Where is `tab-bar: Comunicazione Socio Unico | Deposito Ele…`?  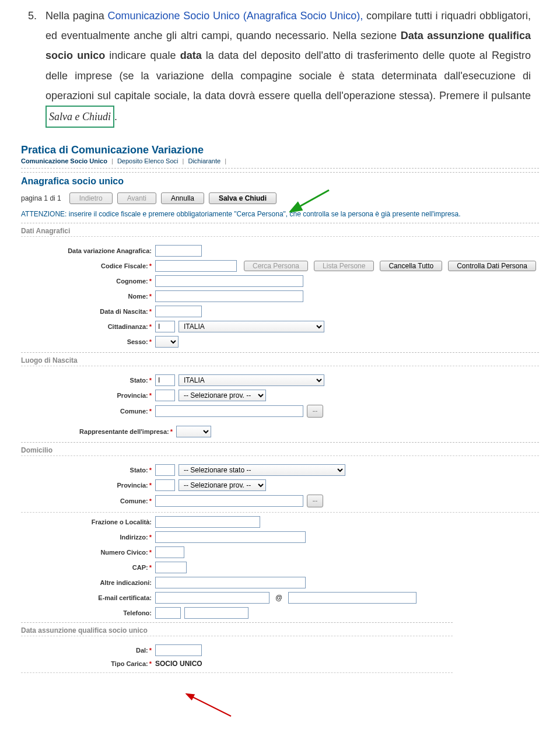 tab-bar: Comunicazione Socio Unico | Deposito Ele… is located at coordinates (280, 163).